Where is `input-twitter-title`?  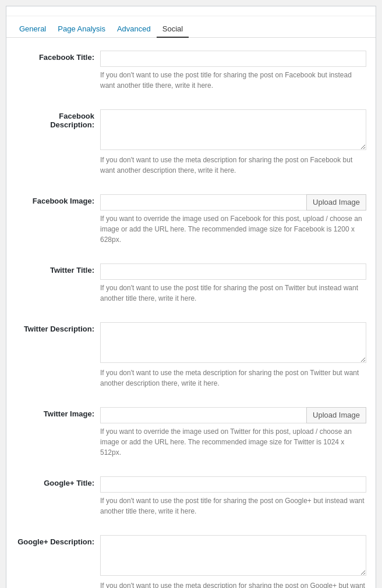
input-twitter-title is located at coordinates (233, 272).